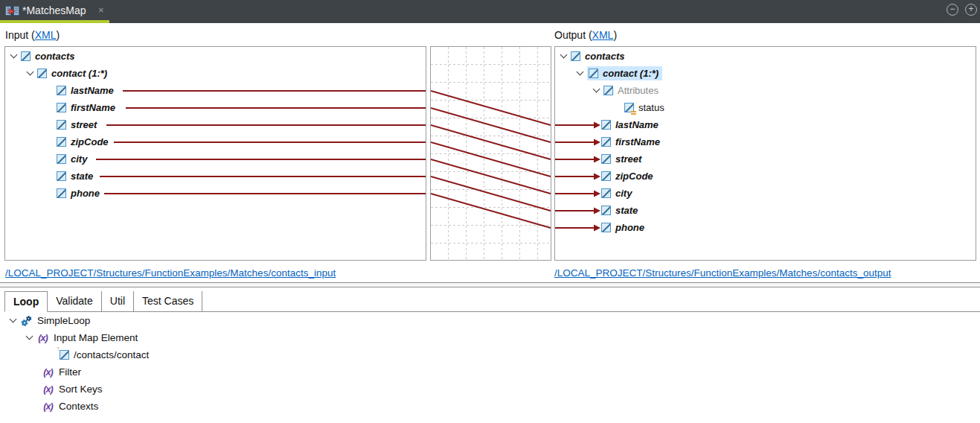 Image resolution: width=980 pixels, height=423 pixels. I want to click on output-tree-item-attributes: Attributes, so click(765, 91).